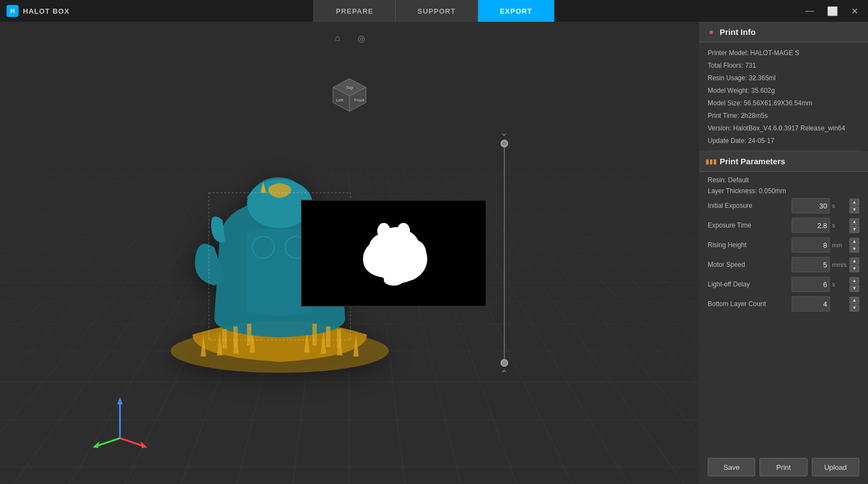  I want to click on light-off-delay-input, so click(811, 284).